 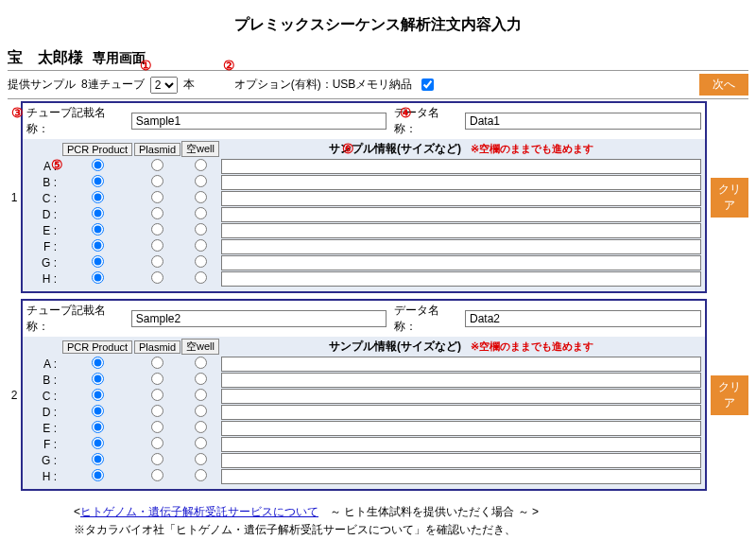 What do you see at coordinates (364, 166) in the screenshot?
I see `sample-row: A :⑤` at bounding box center [364, 166].